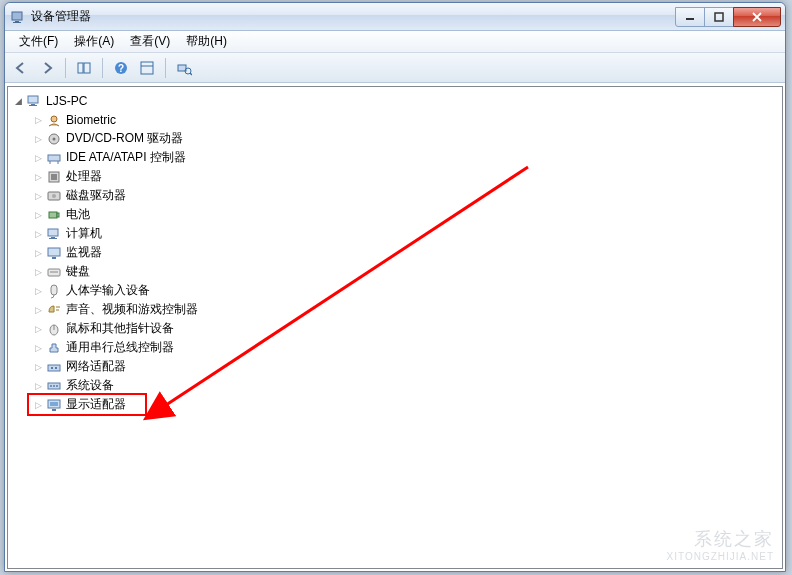 The width and height of the screenshot is (792, 575). I want to click on minimize-button, so click(690, 17).